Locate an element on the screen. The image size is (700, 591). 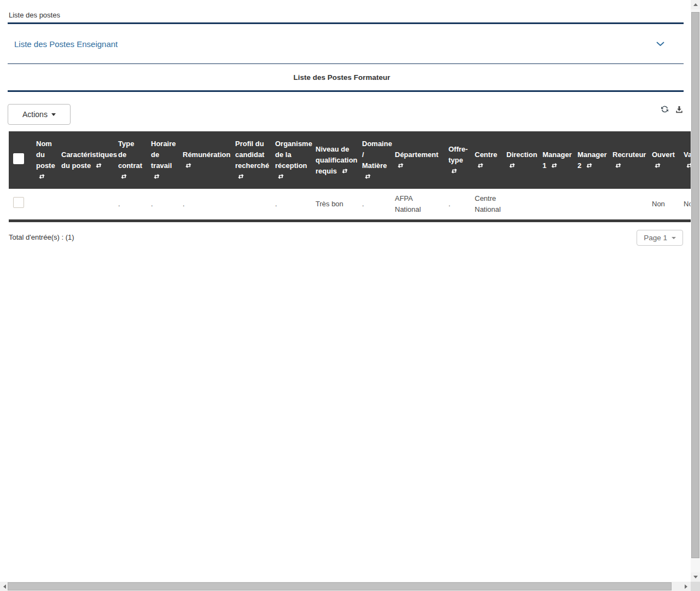
actions-button-label: Actions is located at coordinates (35, 114).